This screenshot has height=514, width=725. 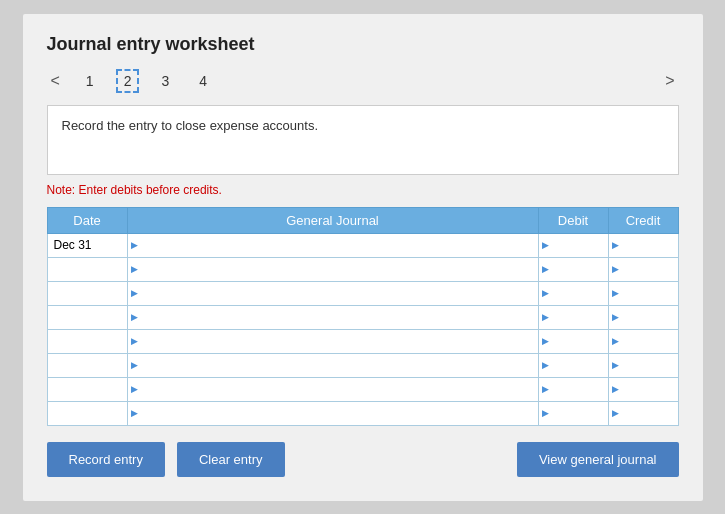 What do you see at coordinates (363, 460) in the screenshot?
I see `button-row: Record entry Clear entry View general jo…` at bounding box center [363, 460].